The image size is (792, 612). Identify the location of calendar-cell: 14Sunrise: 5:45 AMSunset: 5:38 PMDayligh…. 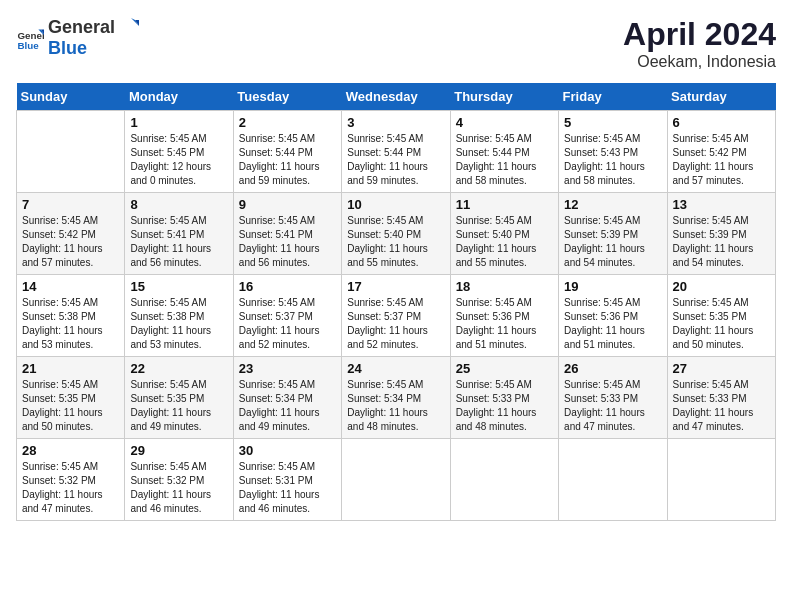
(71, 316).